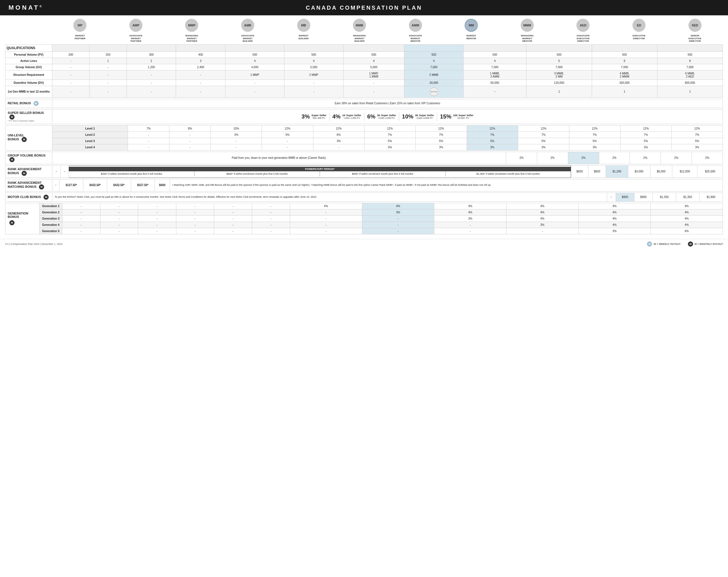 The height and width of the screenshot is (577, 728). What do you see at coordinates (690, 244) in the screenshot?
I see `monthly-legend-badge: M` at bounding box center [690, 244].